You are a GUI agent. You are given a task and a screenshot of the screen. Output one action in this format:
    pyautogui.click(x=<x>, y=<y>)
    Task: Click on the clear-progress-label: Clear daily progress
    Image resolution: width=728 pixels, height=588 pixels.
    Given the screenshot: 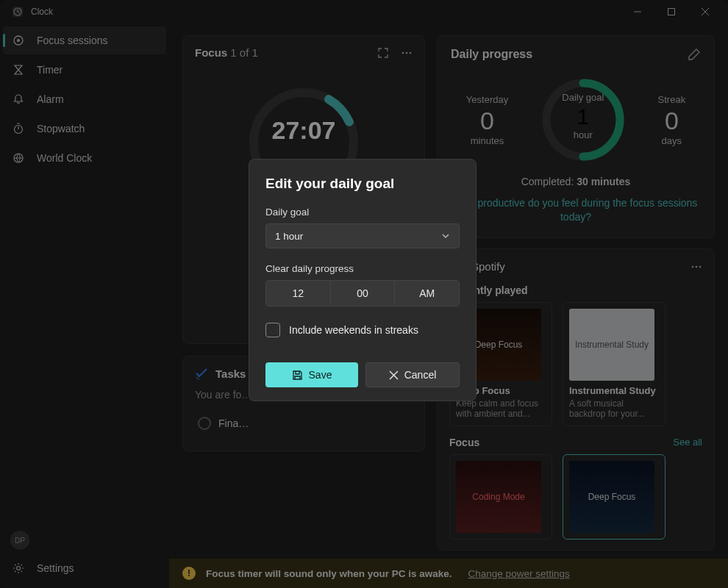 What is the action you would take?
    pyautogui.click(x=363, y=269)
    